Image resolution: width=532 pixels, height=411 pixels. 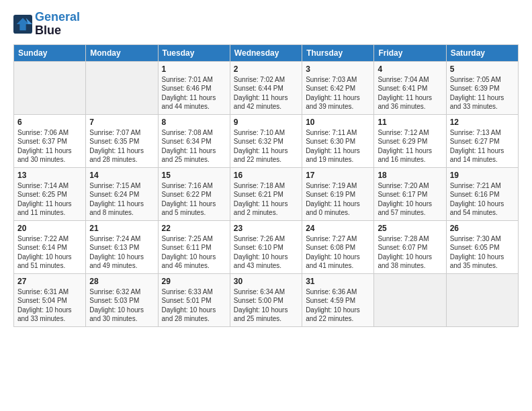 I want to click on day-number: 5, so click(x=482, y=69).